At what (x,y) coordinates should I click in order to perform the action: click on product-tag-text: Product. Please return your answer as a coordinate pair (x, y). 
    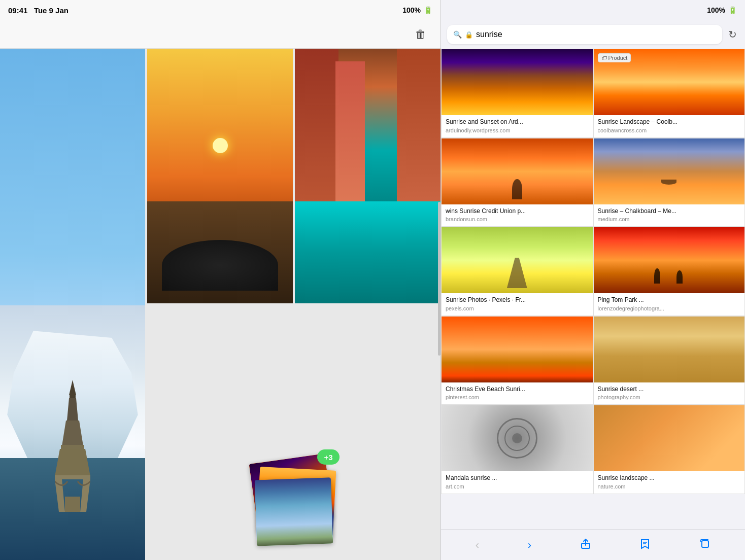
    Looking at the image, I should click on (618, 58).